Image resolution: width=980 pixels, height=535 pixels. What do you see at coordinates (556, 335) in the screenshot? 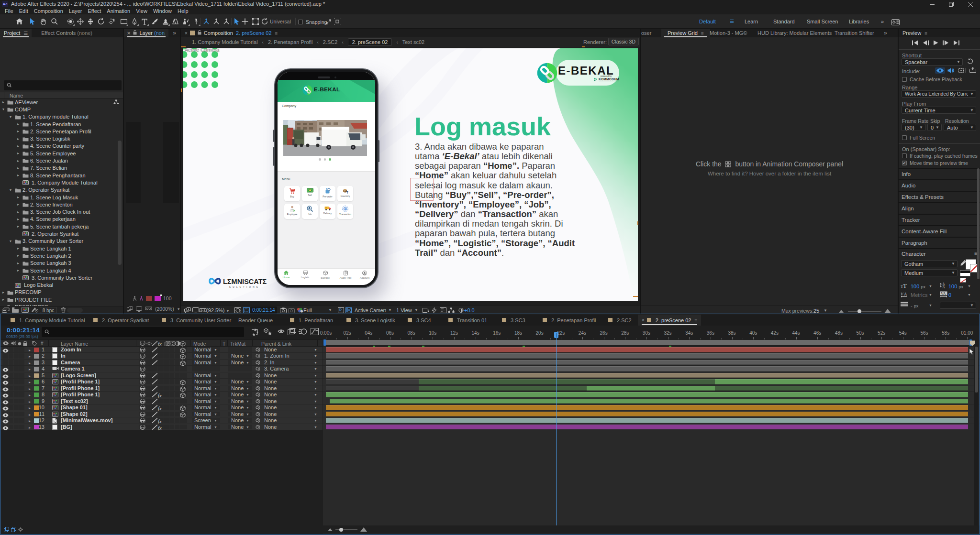
I see `playhead-head` at bounding box center [556, 335].